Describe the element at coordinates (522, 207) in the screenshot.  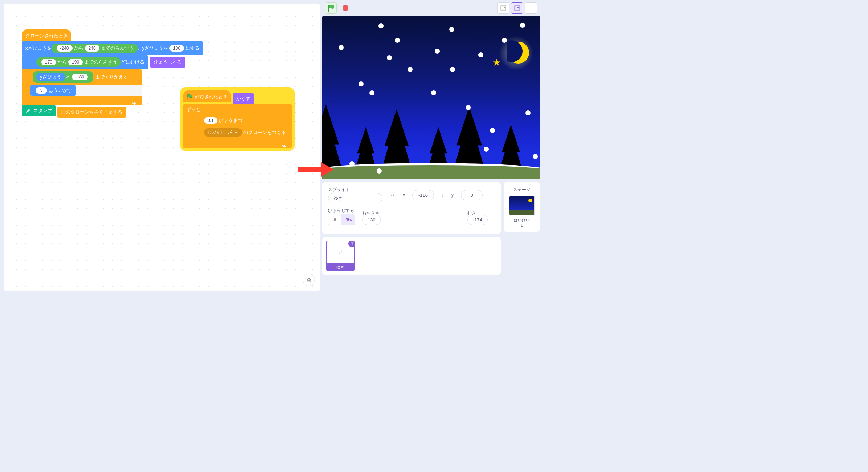
I see `stage-info-panel: ステージ はいけい 1` at that location.